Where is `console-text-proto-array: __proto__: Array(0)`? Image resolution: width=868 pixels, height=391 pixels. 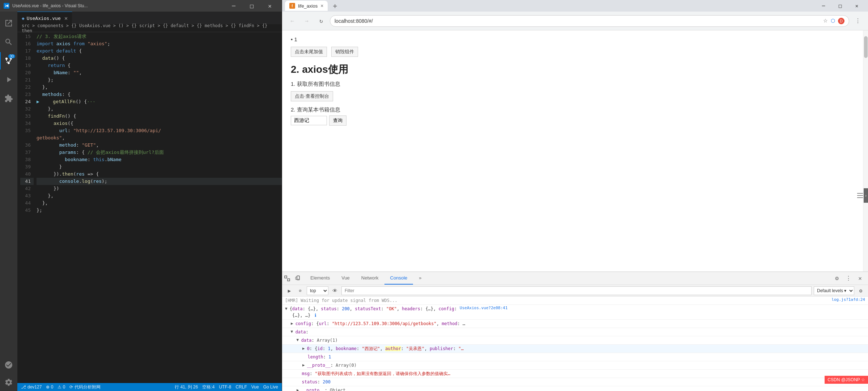
console-text-proto-array: __proto__: Array(0) is located at coordinates (586, 365).